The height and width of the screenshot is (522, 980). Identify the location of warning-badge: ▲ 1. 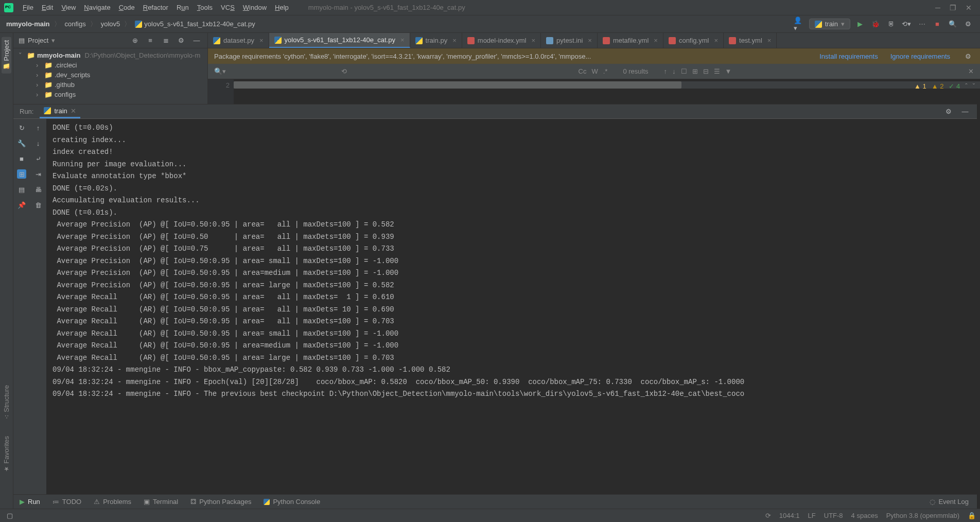
(920, 86).